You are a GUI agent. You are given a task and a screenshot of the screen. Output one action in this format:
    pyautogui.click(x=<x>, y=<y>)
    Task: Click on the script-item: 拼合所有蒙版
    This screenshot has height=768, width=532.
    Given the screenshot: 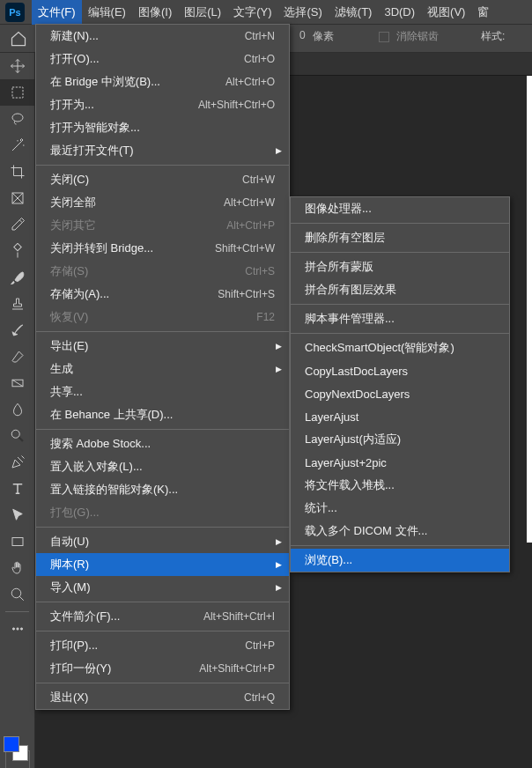 What is the action you would take?
    pyautogui.click(x=400, y=267)
    